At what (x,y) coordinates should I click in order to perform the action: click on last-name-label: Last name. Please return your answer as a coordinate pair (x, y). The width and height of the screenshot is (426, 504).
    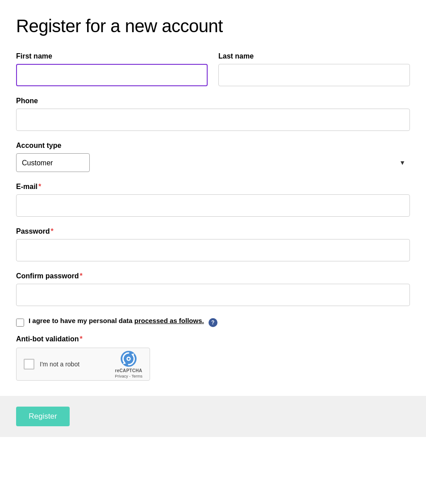
    Looking at the image, I should click on (314, 56).